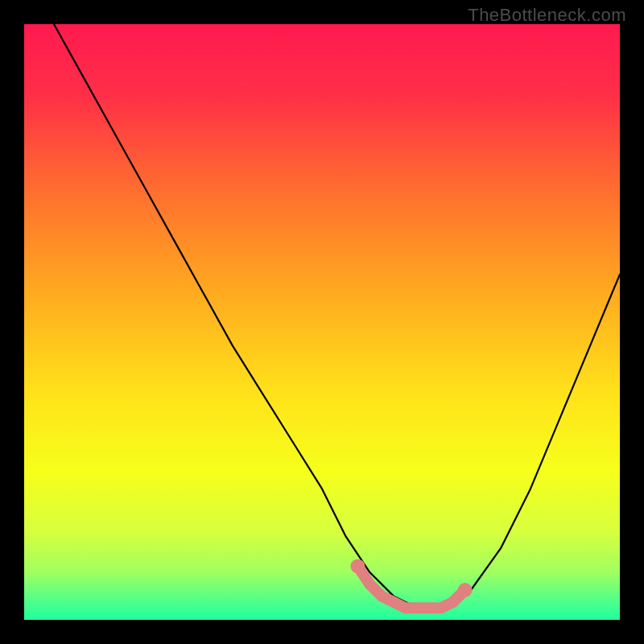  What do you see at coordinates (547, 15) in the screenshot?
I see `watermark-text: TheBottleneck.com` at bounding box center [547, 15].